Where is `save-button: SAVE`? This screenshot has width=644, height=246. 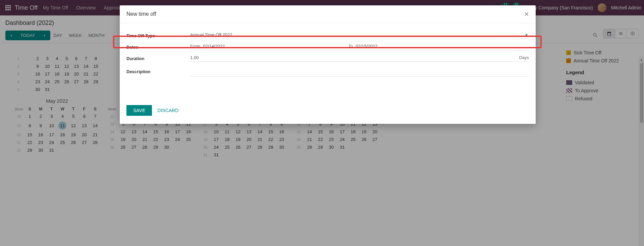
save-button: SAVE is located at coordinates (139, 110).